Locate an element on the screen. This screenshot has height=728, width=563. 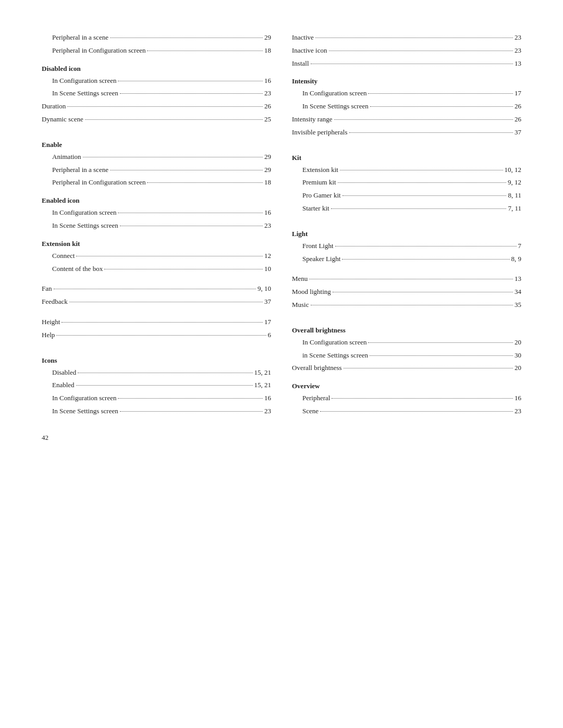
entry-label: Music is located at coordinates (300, 305).